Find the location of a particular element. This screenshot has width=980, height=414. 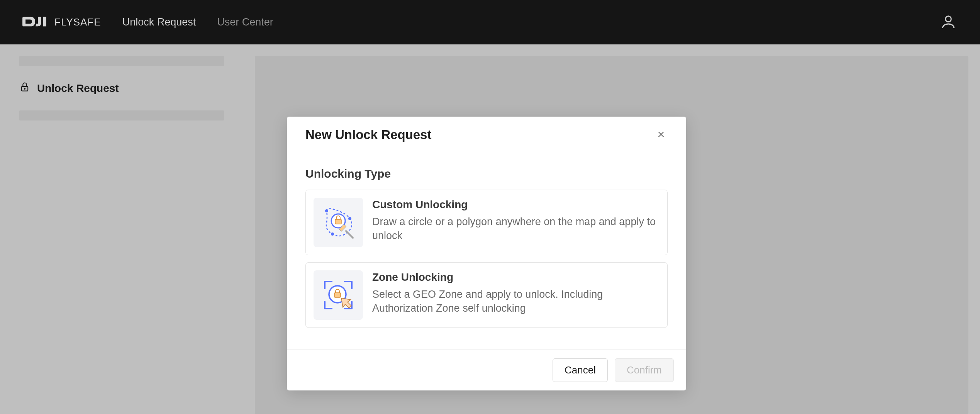

user-account-button is located at coordinates (948, 22).